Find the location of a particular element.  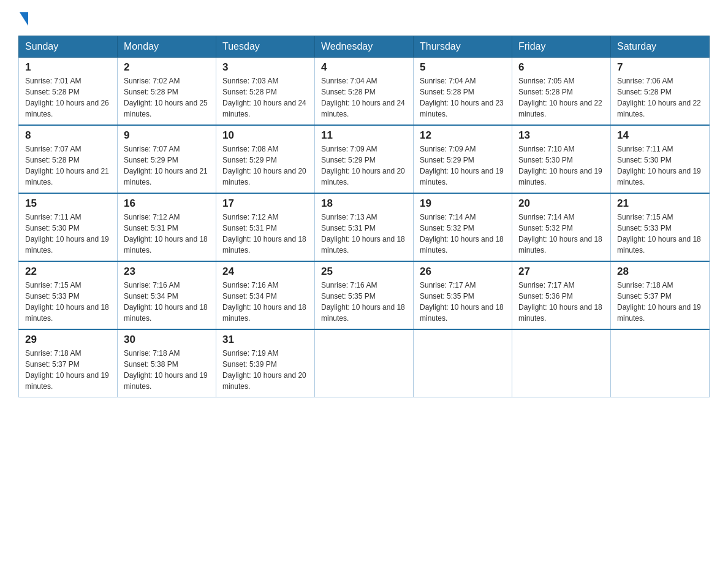

calendar-cell: 2 Sunrise: 7:02 AMSunset: 5:28 PMDayligh… is located at coordinates (167, 92).